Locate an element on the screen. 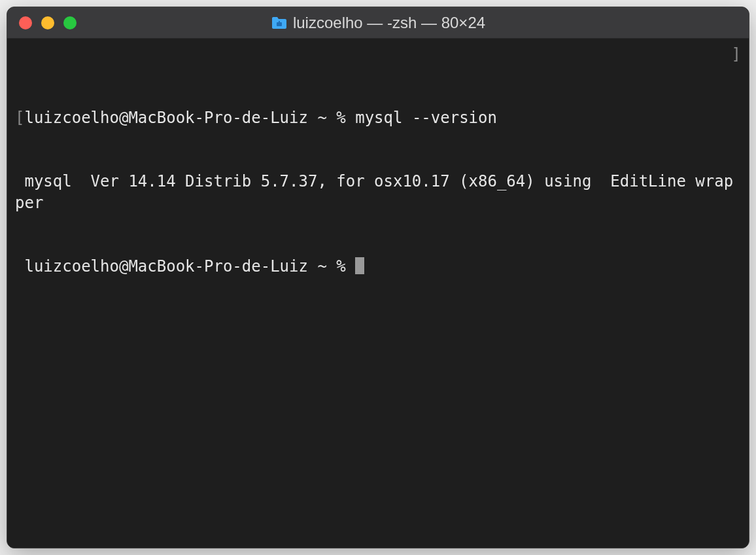  terminal-line-3: luizcoelho@MacBook-Pro-de-Luiz ~ % is located at coordinates (378, 266).